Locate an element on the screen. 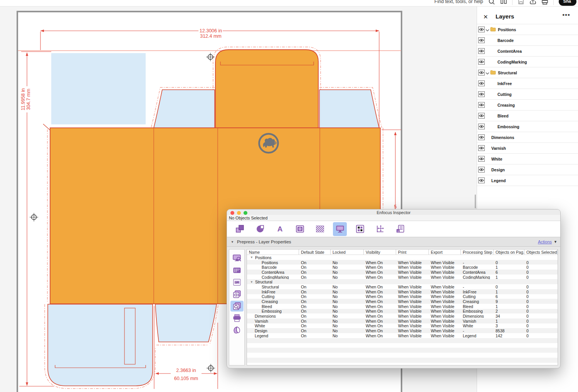 The image size is (578, 392). cell-name: Barcode is located at coordinates (269, 267).